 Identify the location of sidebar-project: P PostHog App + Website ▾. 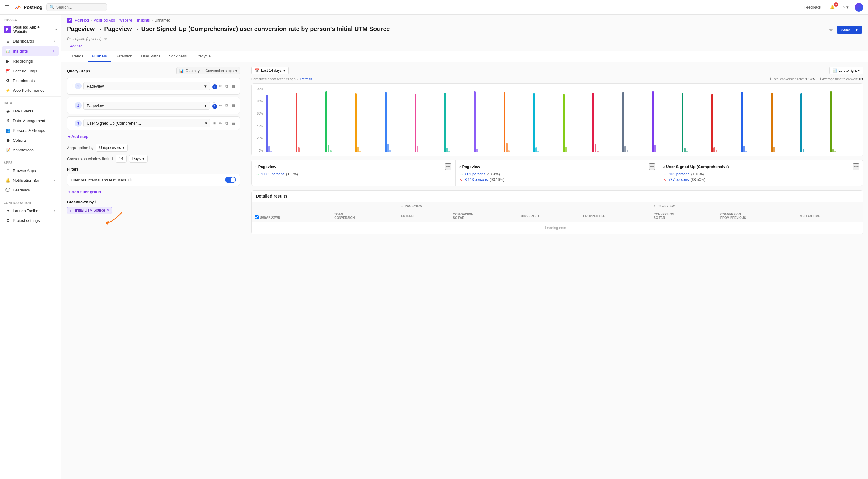
(30, 30).